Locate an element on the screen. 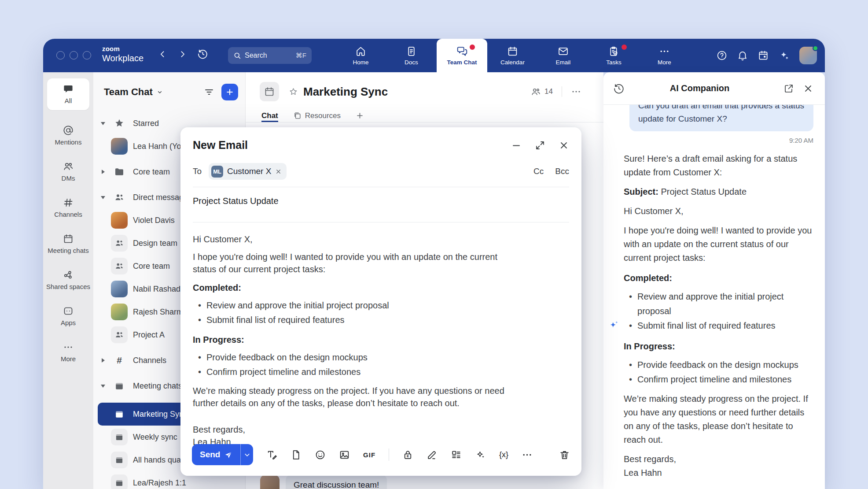 Image resolution: width=868 pixels, height=489 pixels. search-input: Search ⌘F is located at coordinates (270, 56).